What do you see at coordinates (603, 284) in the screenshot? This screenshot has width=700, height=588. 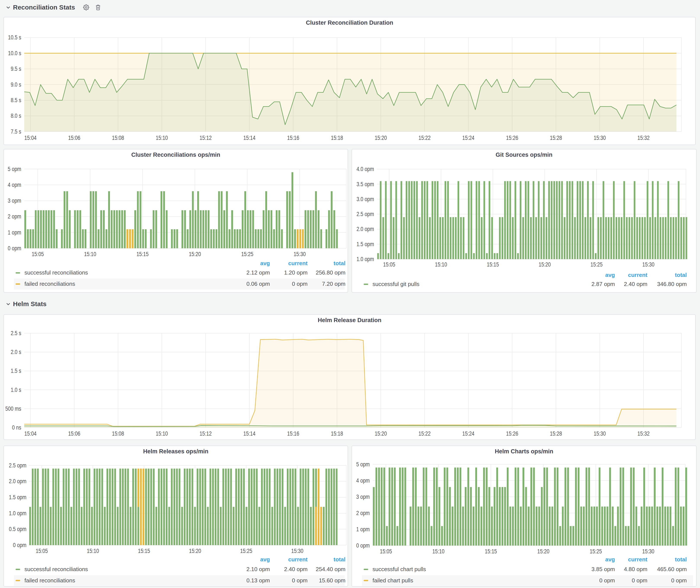 I see `svg-text: 2.87 opm` at bounding box center [603, 284].